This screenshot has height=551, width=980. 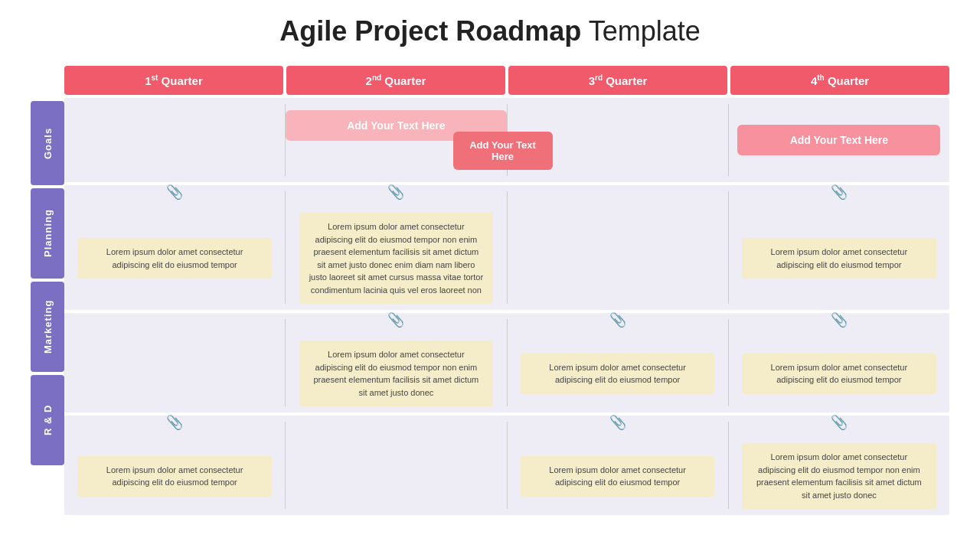 I want to click on goals-row: Add Your Text Here Add Your Text Here Ad…, so click(x=507, y=140).